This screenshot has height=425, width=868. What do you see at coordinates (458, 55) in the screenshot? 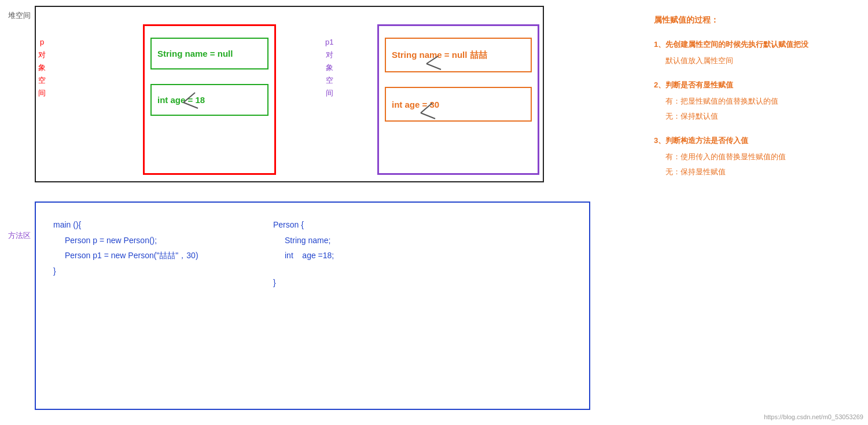
I see `p1-string-field: String name = null 喆喆` at bounding box center [458, 55].